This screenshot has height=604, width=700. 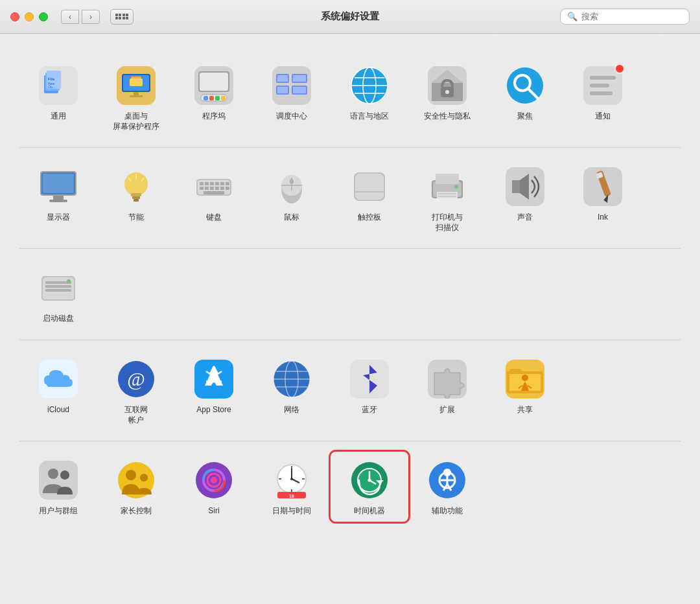 I want to click on pref-item-general: File New Op... 通用, so click(x=58, y=97).